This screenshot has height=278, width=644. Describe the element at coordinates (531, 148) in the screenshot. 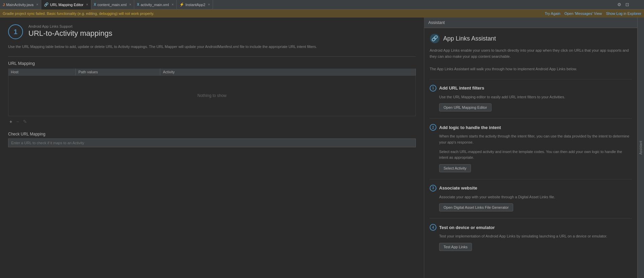

I see `step-2: 2 Add logic to handle the intent When th…` at that location.